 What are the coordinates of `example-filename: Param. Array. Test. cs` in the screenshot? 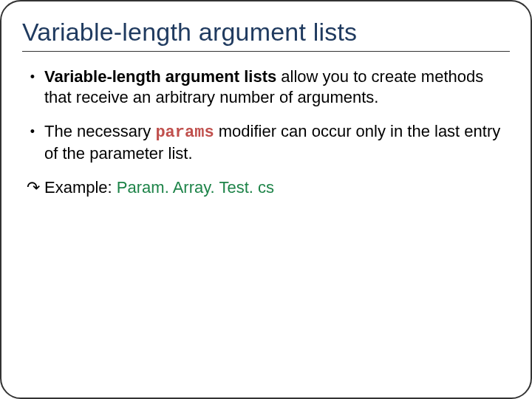 It's located at (195, 188).